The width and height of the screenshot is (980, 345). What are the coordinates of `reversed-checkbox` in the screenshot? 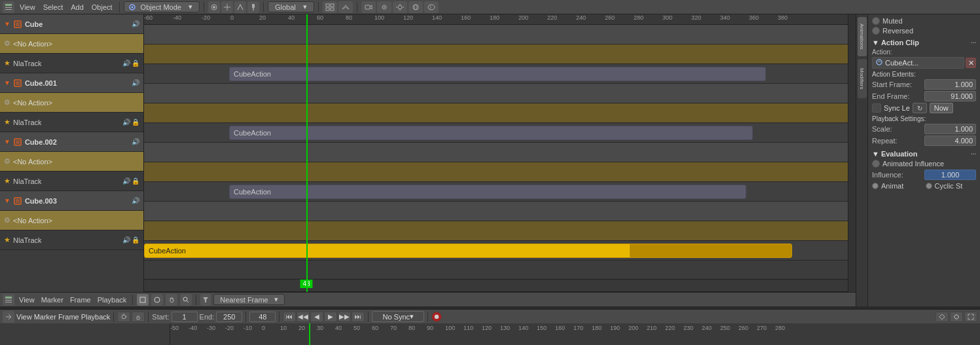 It's located at (876, 31).